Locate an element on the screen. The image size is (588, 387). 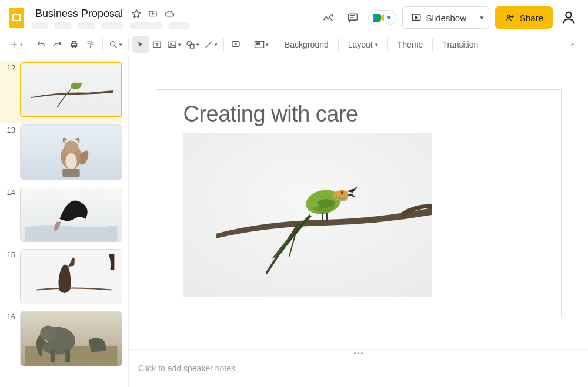
share-button: Share is located at coordinates (524, 18).